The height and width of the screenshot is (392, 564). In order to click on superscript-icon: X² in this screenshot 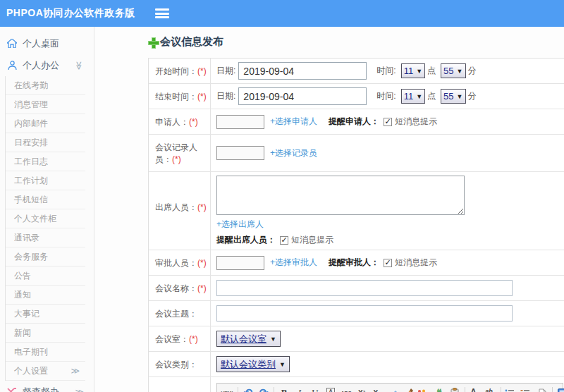, I will do `click(362, 389)`.